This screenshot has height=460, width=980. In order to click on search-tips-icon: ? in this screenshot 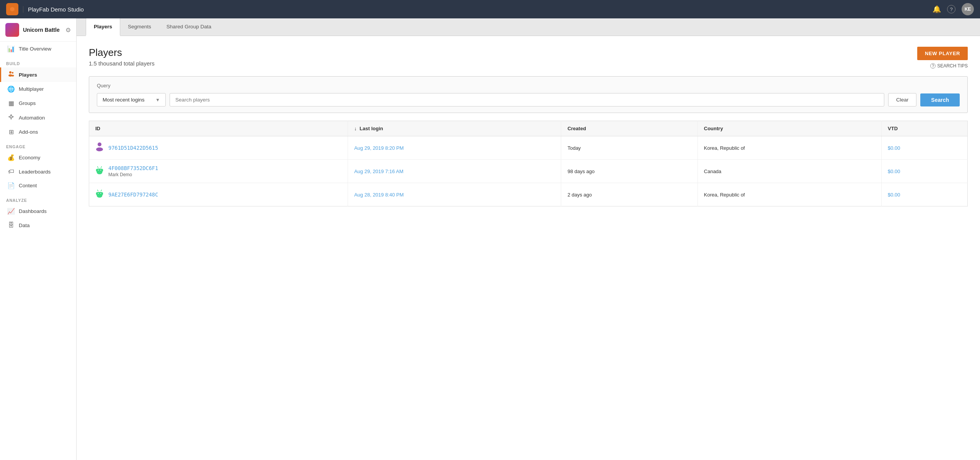, I will do `click(933, 66)`.